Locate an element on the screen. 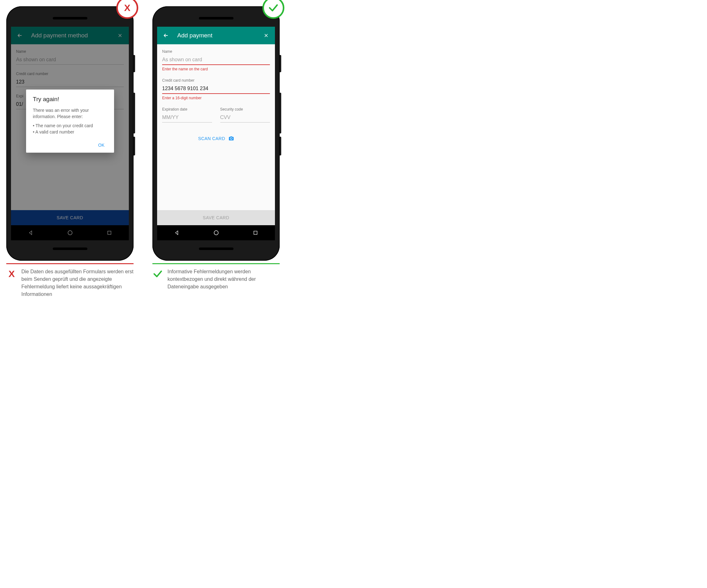 The width and height of the screenshot is (707, 588). good-example: Add payment Name As shown on card Enter … is located at coordinates (216, 148).